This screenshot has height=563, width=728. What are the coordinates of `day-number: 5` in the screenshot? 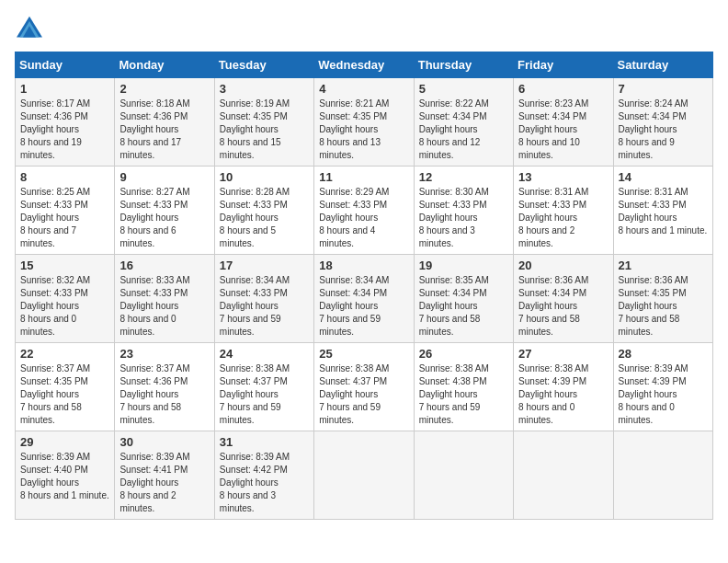 It's located at (463, 88).